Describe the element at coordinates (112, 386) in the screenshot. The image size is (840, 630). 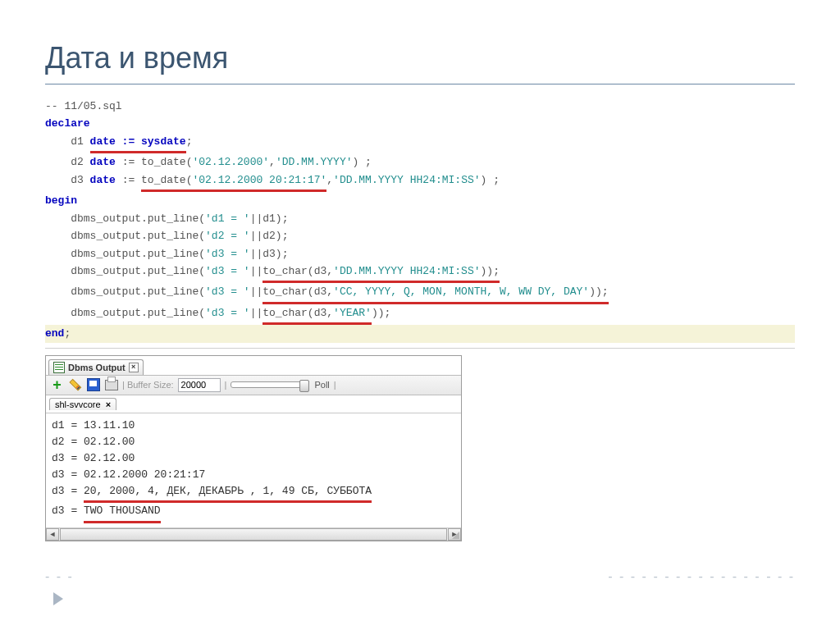
I see `print-icon` at that location.